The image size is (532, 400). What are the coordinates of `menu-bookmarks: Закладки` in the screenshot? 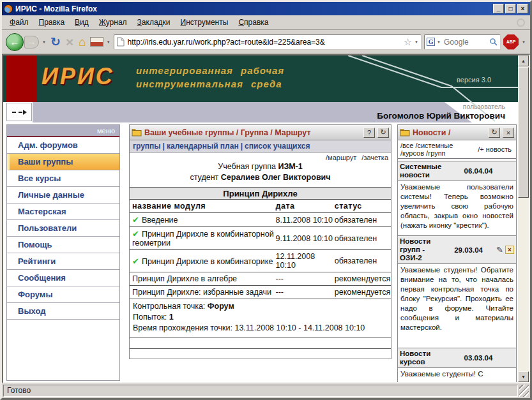 It's located at (154, 22).